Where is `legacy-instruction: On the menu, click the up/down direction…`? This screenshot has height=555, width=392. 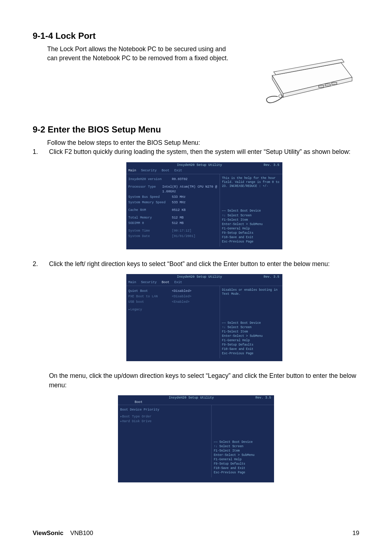 legacy-instruction: On the menu, click the up/down direction… is located at coordinates (196, 380).